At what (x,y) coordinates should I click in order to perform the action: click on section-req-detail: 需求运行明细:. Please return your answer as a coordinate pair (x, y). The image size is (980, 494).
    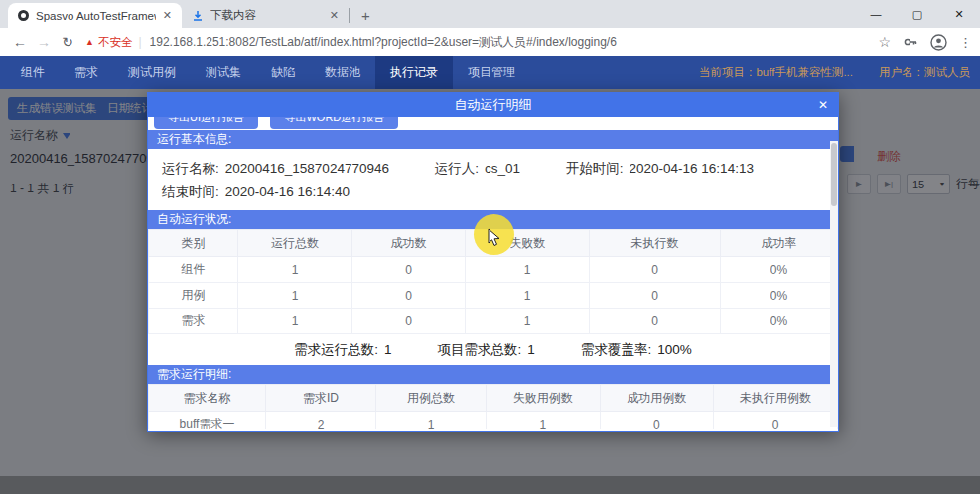
    Looking at the image, I should click on (492, 375).